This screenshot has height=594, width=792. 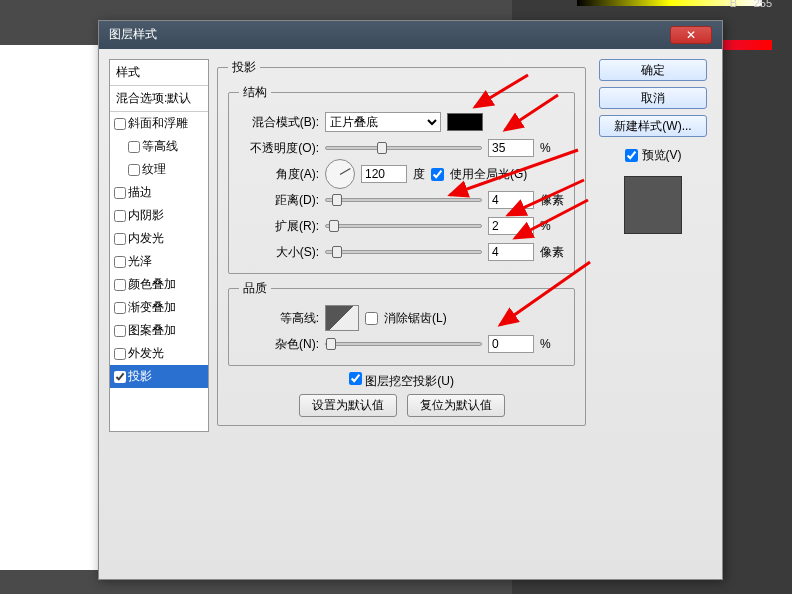 What do you see at coordinates (511, 226) in the screenshot?
I see `spread-input` at bounding box center [511, 226].